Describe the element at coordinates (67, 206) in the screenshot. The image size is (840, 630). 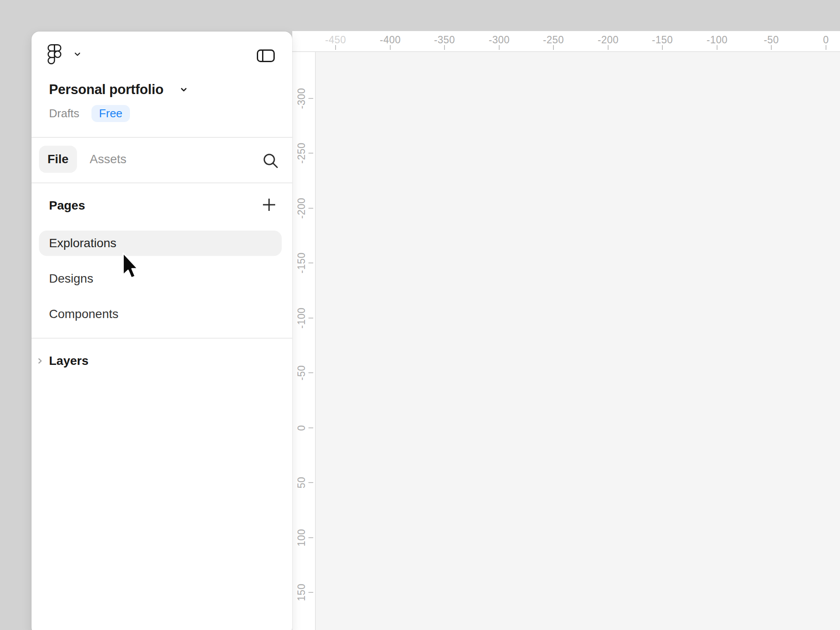
I see `pages-section-header: Pages` at that location.